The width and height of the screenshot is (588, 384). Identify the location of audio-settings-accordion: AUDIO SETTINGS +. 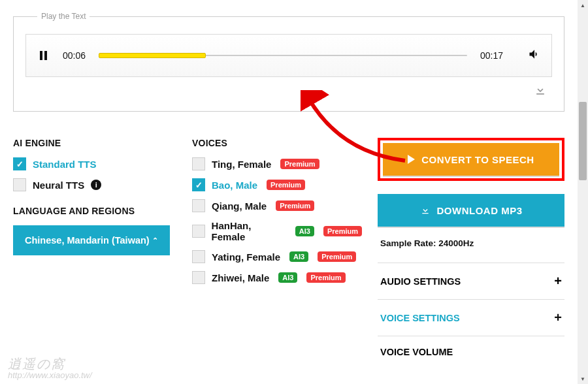
(471, 281).